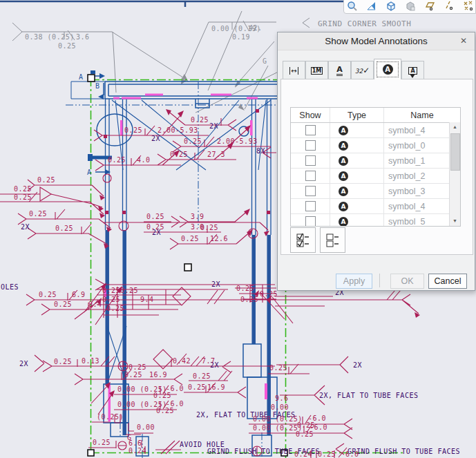 Image resolution: width=476 pixels, height=458 pixels. What do you see at coordinates (82, 77) in the screenshot?
I see `drawing-label: A` at bounding box center [82, 77].